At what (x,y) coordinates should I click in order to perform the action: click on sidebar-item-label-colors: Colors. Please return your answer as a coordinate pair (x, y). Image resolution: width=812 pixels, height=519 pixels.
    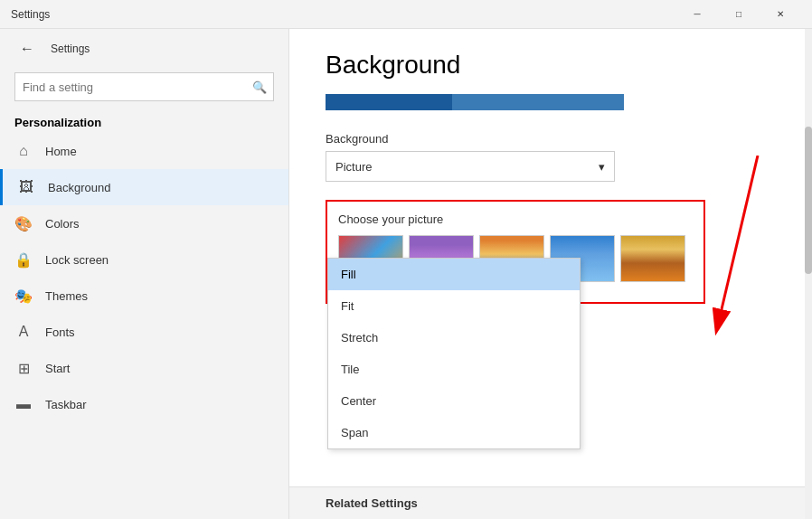
    Looking at the image, I should click on (62, 224).